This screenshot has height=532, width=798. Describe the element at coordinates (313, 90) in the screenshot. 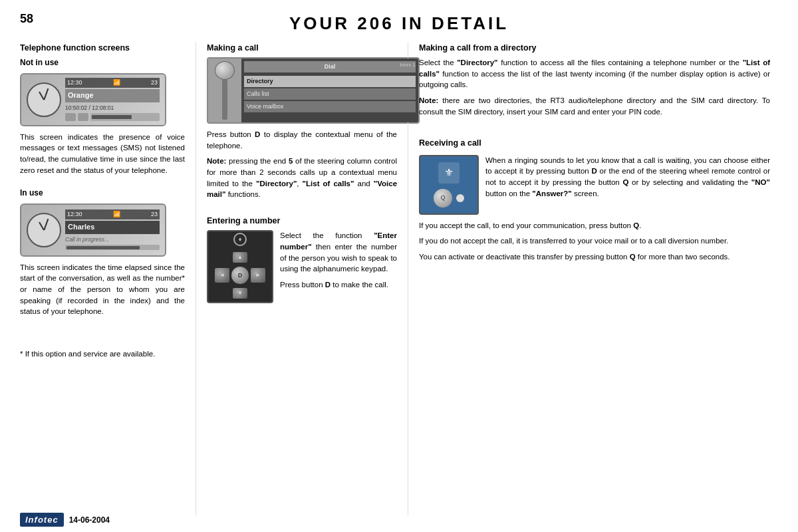

I see `dial-screen: Dial Directory Calls list Voice mailbox …` at that location.